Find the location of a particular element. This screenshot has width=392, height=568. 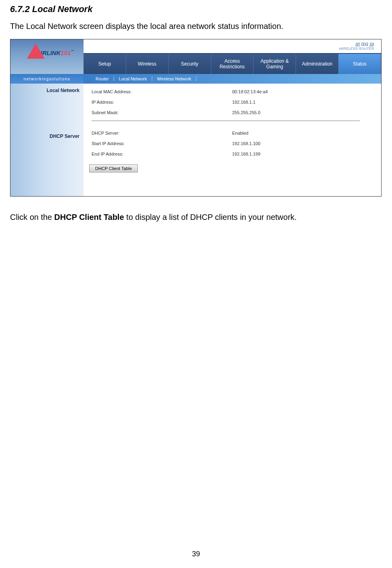

row-ip: IP Address: 192.168.1.1 is located at coordinates (232, 102).